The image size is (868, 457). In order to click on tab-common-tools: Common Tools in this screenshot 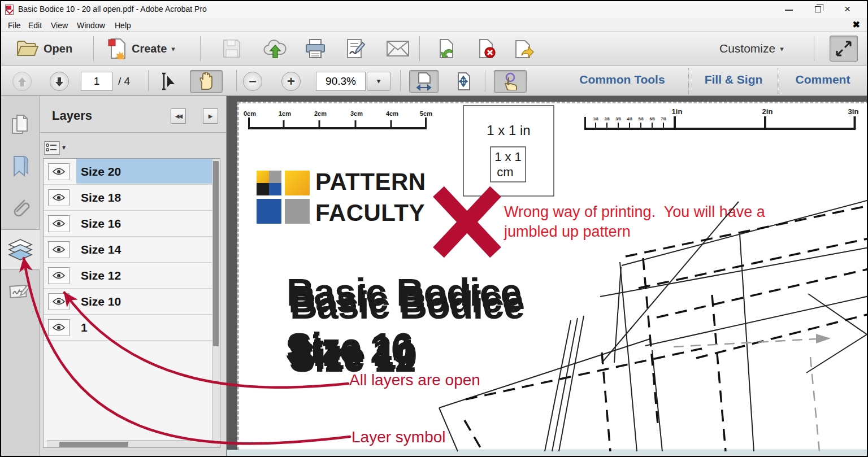, I will do `click(622, 80)`.